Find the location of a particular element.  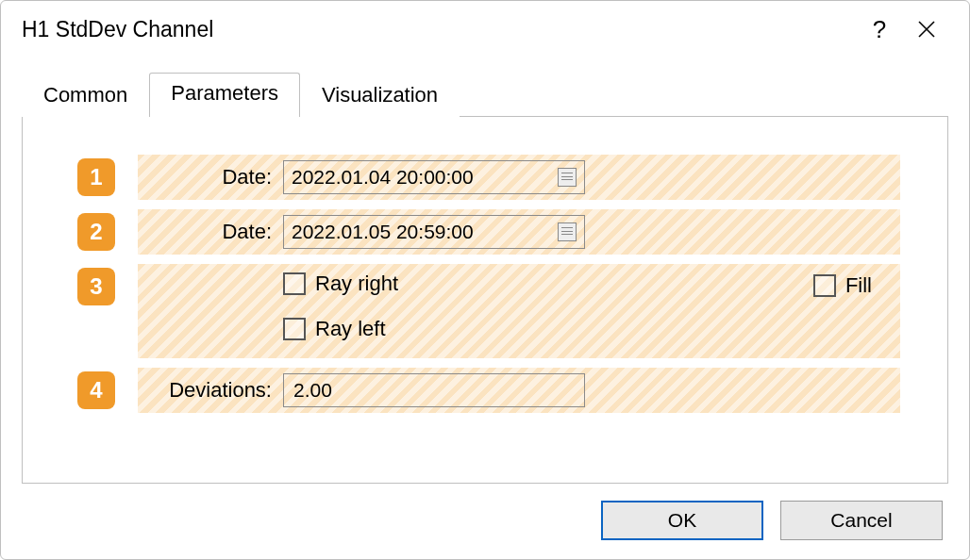

tab-visualization: Visualization is located at coordinates (379, 96).